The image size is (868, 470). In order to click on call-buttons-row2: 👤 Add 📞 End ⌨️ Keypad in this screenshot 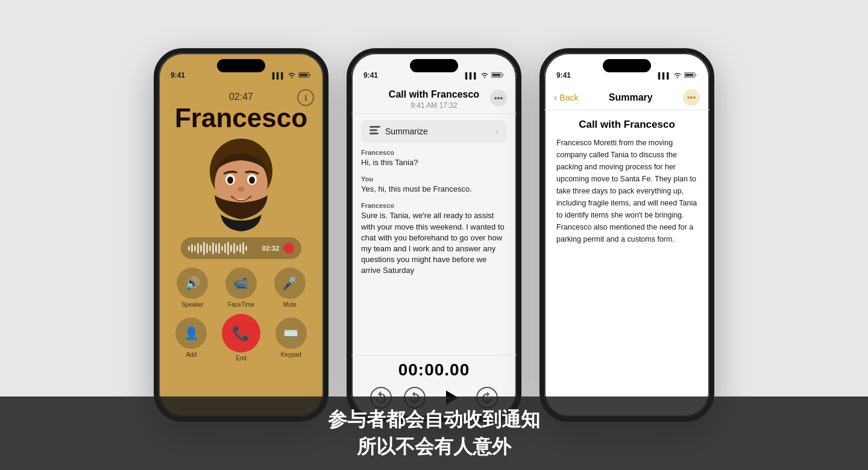, I will do `click(241, 337)`.